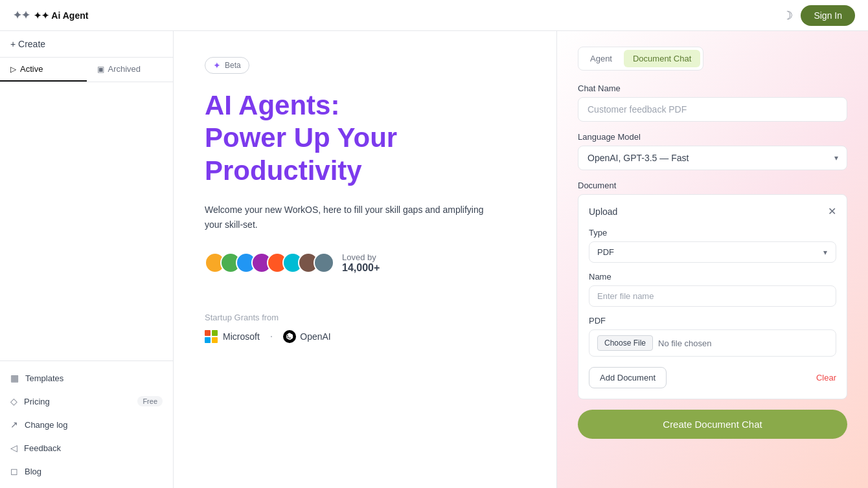  Describe the element at coordinates (87, 44) in the screenshot. I see `sidebar-top: + Create` at that location.